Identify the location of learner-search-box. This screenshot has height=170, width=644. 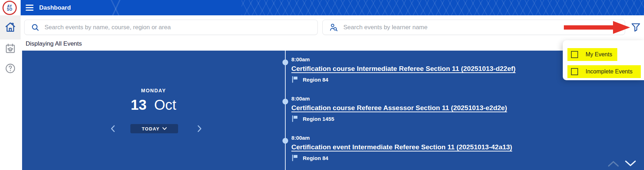
(474, 27).